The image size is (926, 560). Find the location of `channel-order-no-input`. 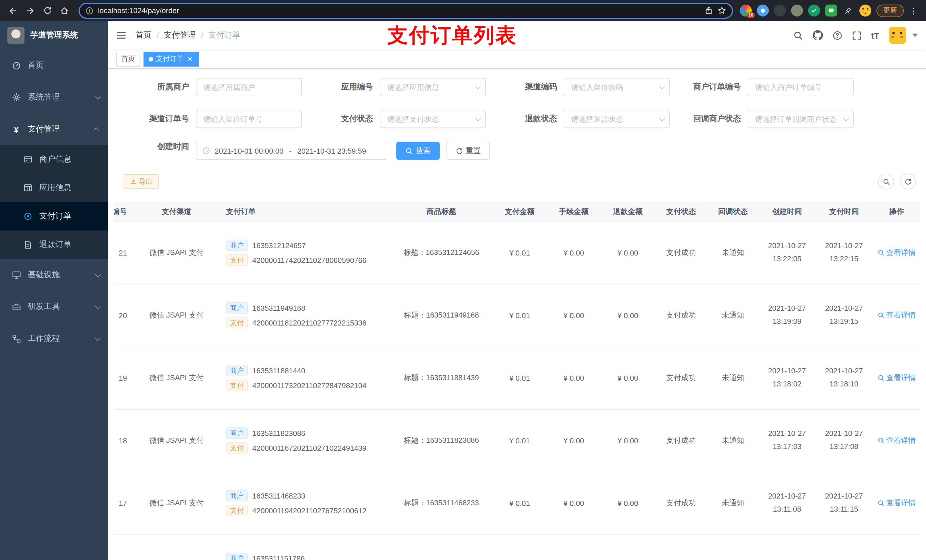

channel-order-no-input is located at coordinates (249, 119).